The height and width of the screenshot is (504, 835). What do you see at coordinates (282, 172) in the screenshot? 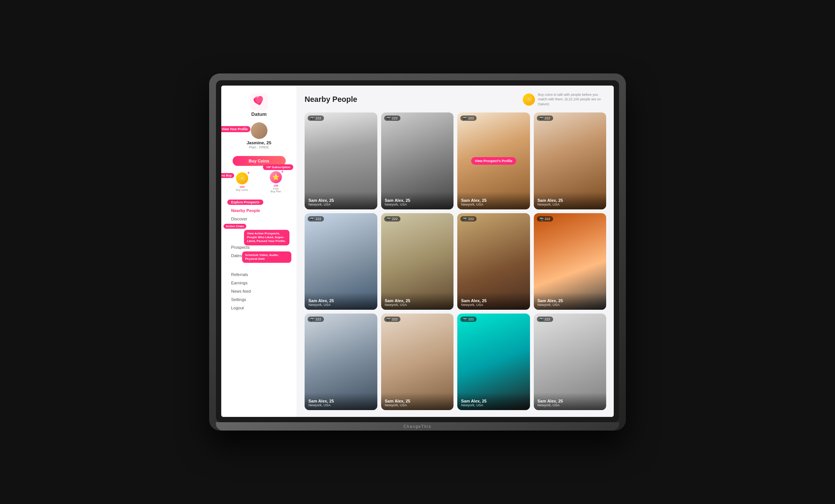
I see `plus-icon-2: +` at bounding box center [282, 172].